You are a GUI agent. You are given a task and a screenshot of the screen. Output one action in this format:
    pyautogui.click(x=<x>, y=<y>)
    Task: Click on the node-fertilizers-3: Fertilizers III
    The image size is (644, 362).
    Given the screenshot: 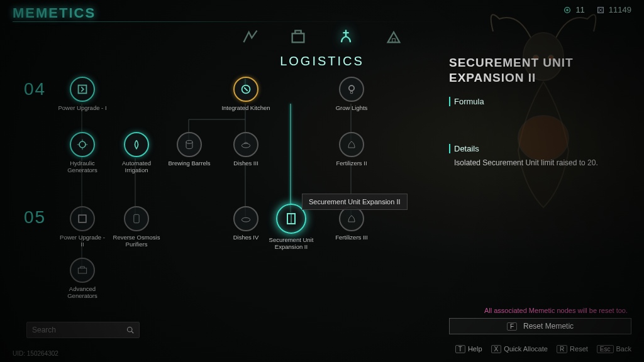 What is the action you would take?
    pyautogui.click(x=352, y=224)
    